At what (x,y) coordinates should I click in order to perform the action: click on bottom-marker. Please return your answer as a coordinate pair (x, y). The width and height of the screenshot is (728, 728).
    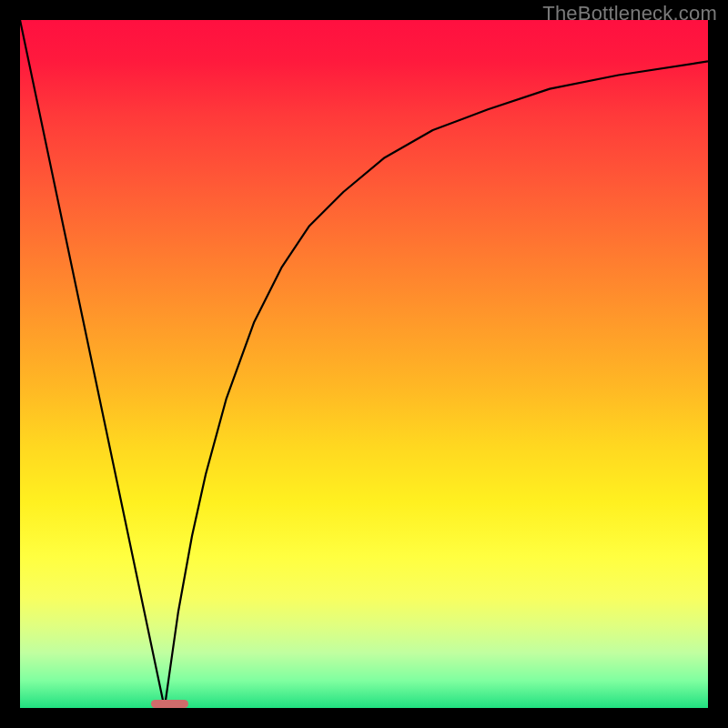
    Looking at the image, I should click on (170, 704).